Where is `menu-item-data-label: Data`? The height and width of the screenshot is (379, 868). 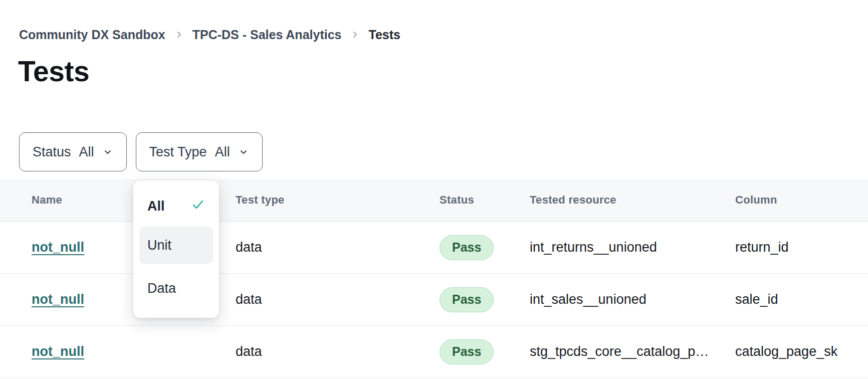 menu-item-data-label: Data is located at coordinates (161, 289).